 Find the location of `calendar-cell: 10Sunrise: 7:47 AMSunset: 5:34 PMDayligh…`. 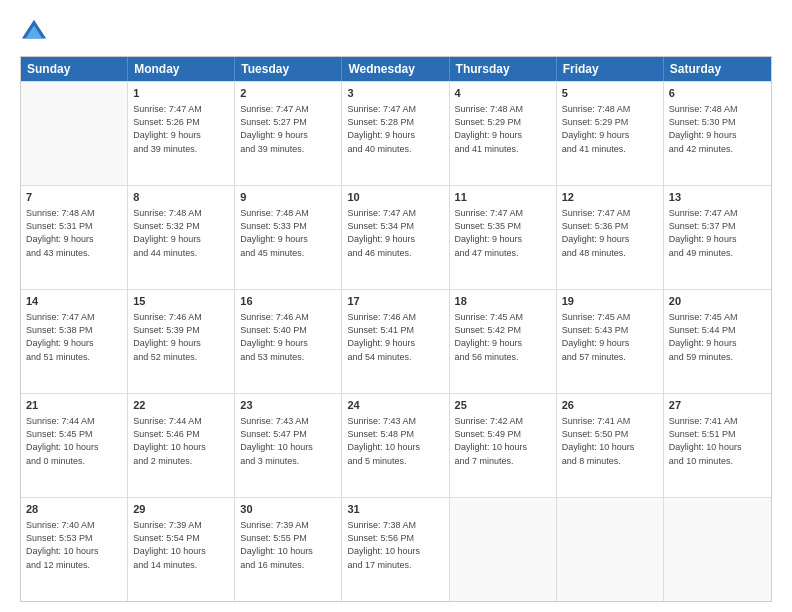

calendar-cell: 10Sunrise: 7:47 AMSunset: 5:34 PMDayligh… is located at coordinates (396, 238).